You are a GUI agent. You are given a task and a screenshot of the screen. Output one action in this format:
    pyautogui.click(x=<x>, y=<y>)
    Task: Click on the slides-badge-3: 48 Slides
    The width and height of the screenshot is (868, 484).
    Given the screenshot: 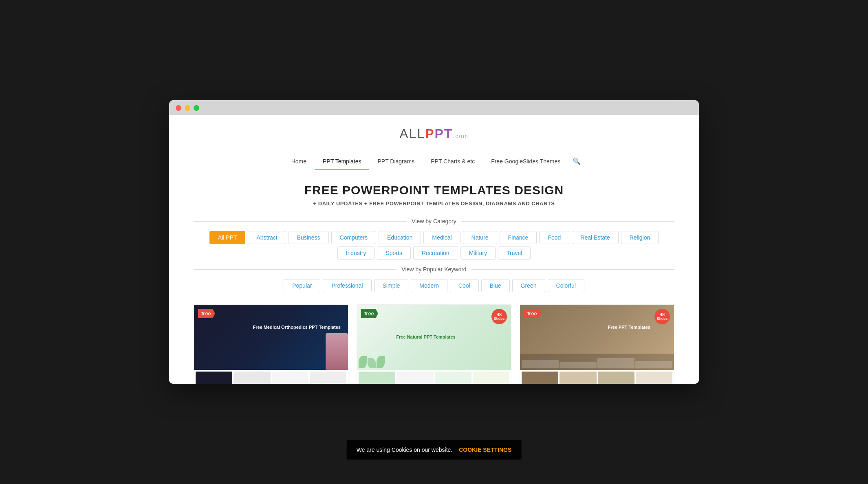 What is the action you would take?
    pyautogui.click(x=662, y=317)
    